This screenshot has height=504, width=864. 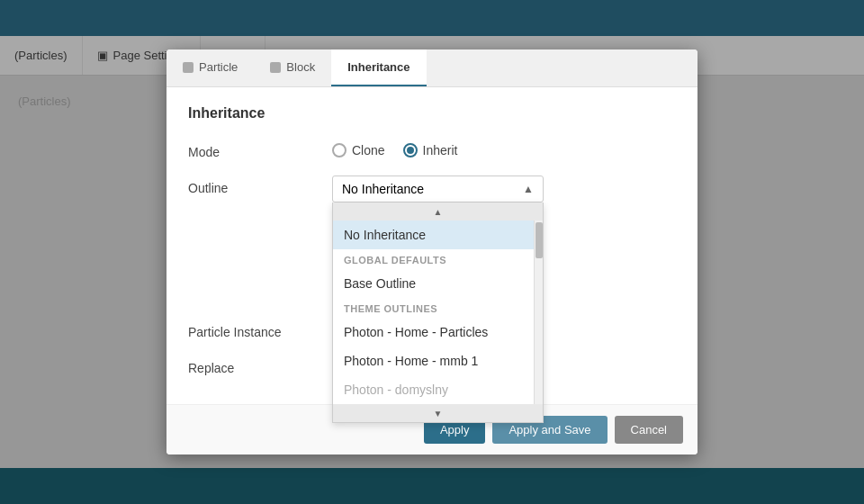 What do you see at coordinates (292, 68) in the screenshot?
I see `tab-block: Block` at bounding box center [292, 68].